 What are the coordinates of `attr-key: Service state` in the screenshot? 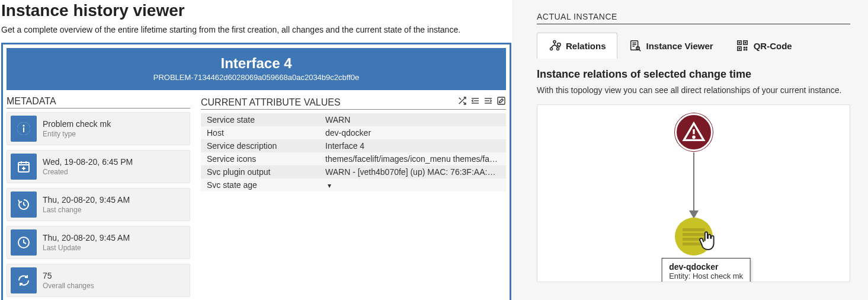 It's located at (260, 120).